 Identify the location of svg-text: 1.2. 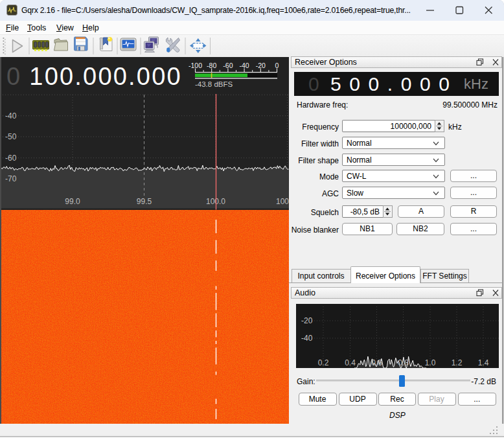
(457, 363).